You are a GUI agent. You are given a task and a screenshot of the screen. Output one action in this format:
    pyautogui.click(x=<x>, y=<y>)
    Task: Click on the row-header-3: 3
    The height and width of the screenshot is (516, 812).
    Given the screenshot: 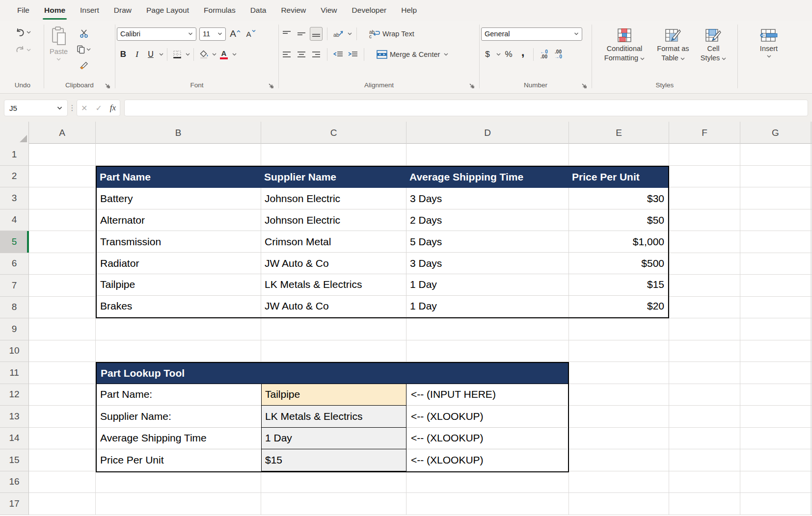 What is the action you would take?
    pyautogui.click(x=15, y=198)
    